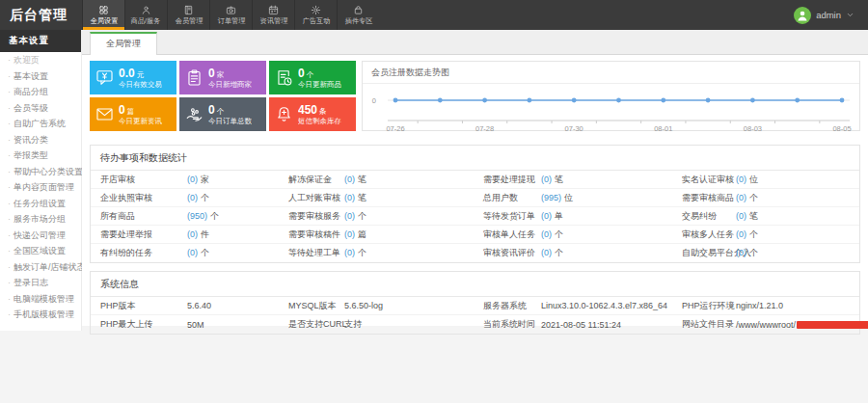 The height and width of the screenshot is (403, 868). I want to click on doc-clock-icon, so click(284, 77).